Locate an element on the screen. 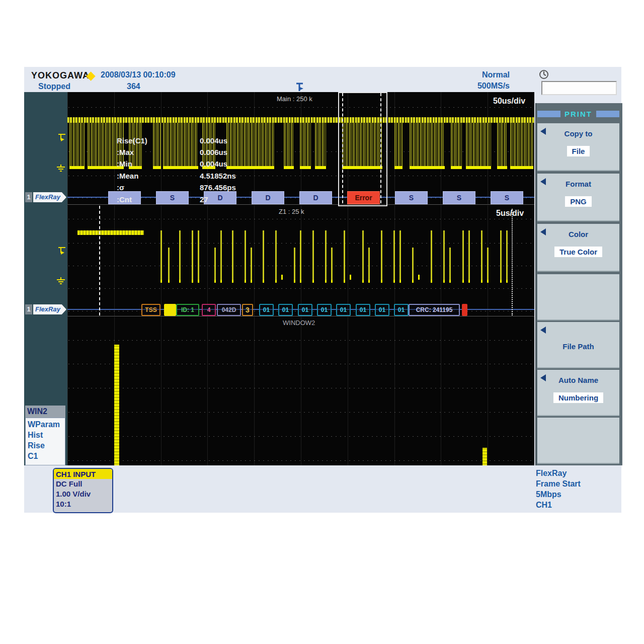  meas-label: :Mean is located at coordinates (128, 176).